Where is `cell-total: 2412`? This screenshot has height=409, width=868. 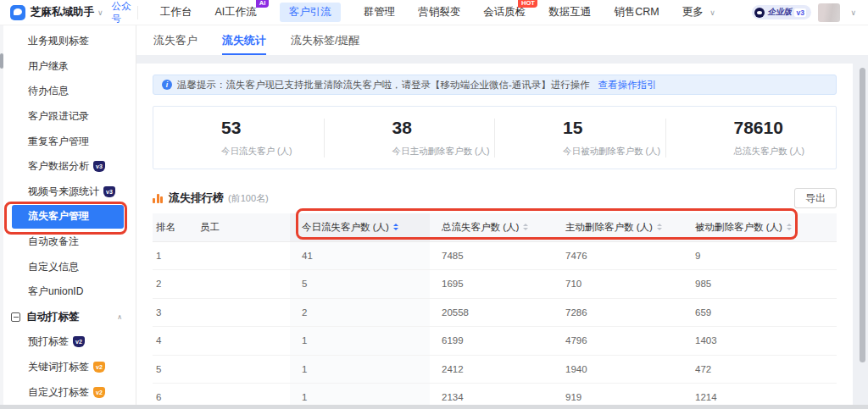 cell-total: 2412 is located at coordinates (492, 369).